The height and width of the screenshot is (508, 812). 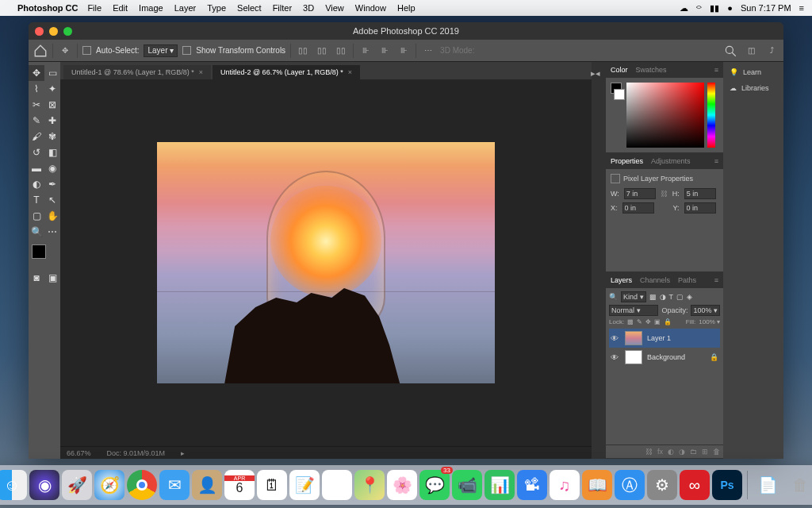 I want to click on filter-search-icon: 🔍, so click(x=614, y=297).